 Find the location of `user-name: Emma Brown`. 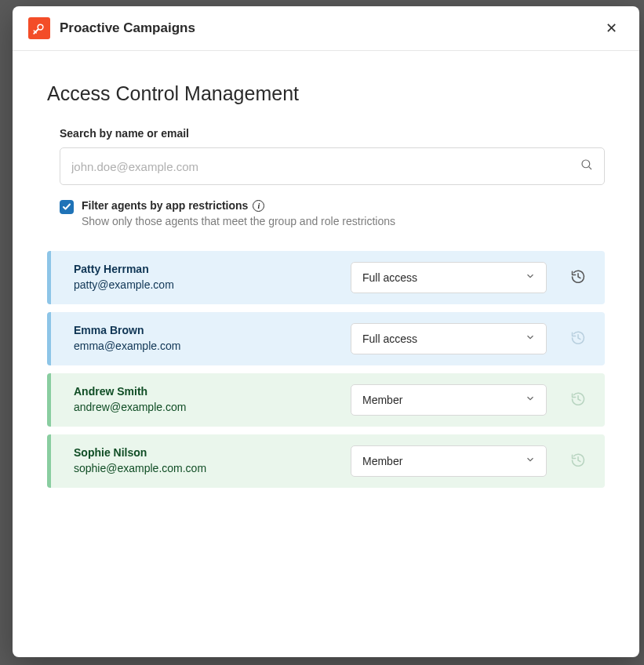

user-name: Emma Brown is located at coordinates (212, 331).